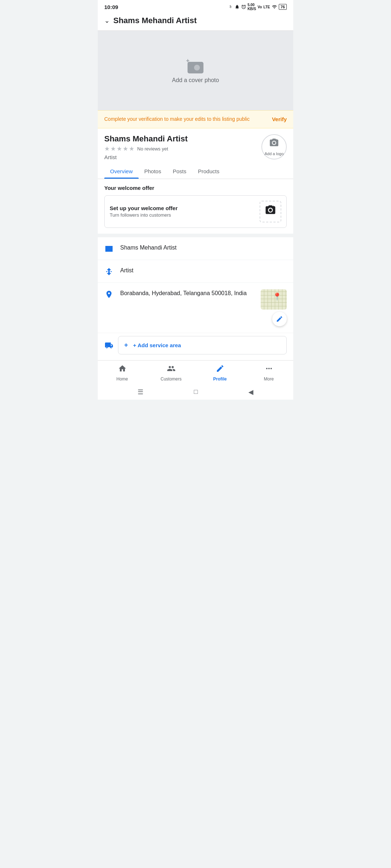  I want to click on map-thumbnail: 📍, so click(274, 299).